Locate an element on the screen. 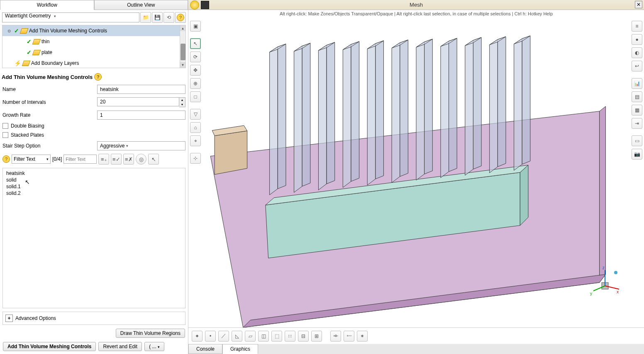  btool-12: ⬳ is located at coordinates (349, 336).